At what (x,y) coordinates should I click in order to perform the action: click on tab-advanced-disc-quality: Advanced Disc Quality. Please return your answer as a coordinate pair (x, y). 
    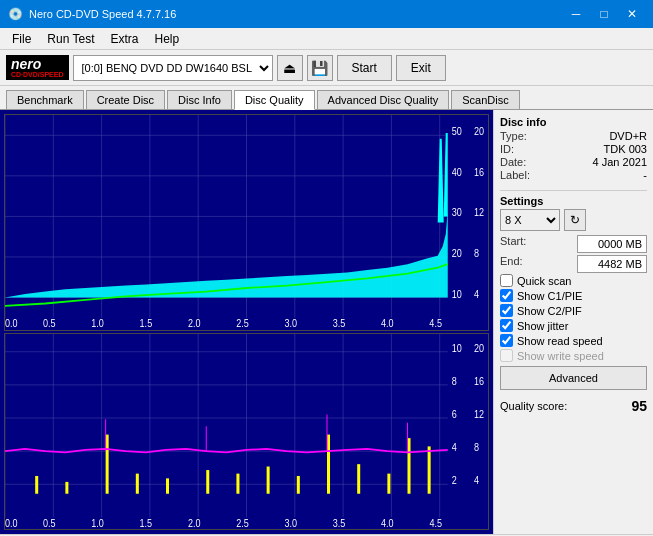
    Looking at the image, I should click on (384, 100).